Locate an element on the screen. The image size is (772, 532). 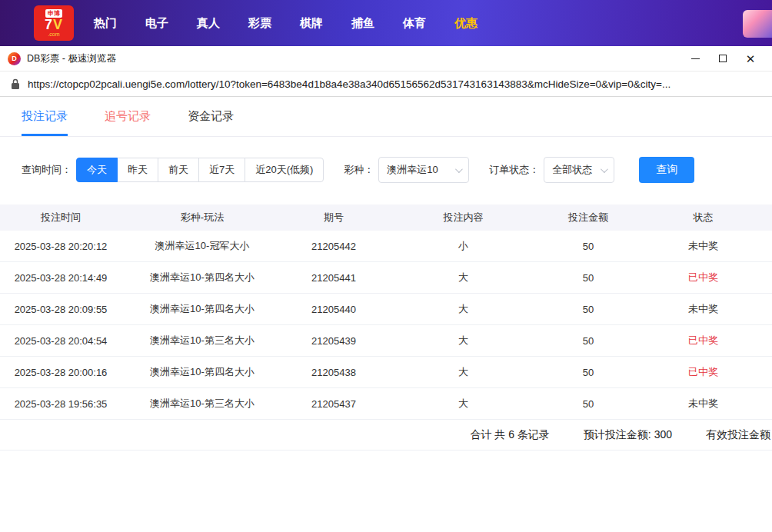
time-option-20days: 近20天(低频) is located at coordinates (285, 170).